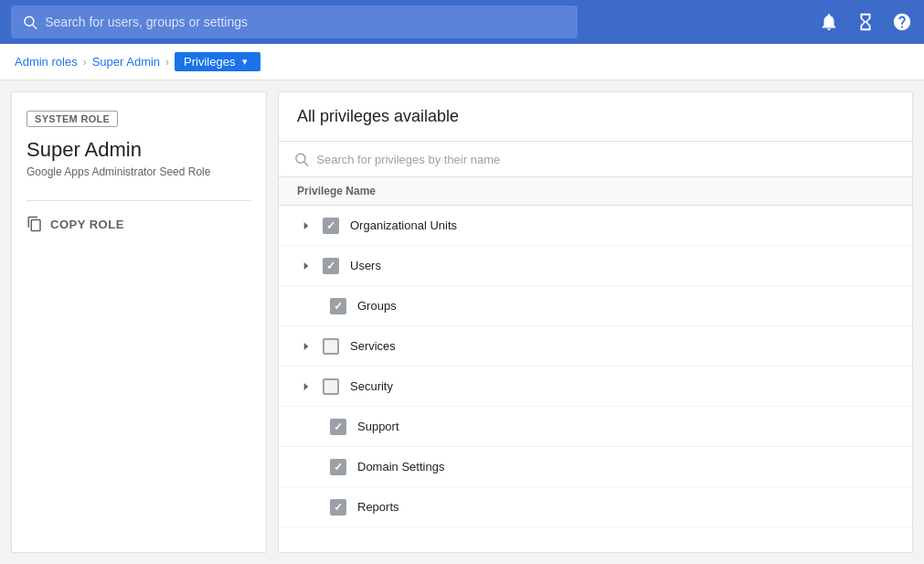 This screenshot has height=564, width=924. I want to click on copy-role-button: COPY ROLE, so click(75, 224).